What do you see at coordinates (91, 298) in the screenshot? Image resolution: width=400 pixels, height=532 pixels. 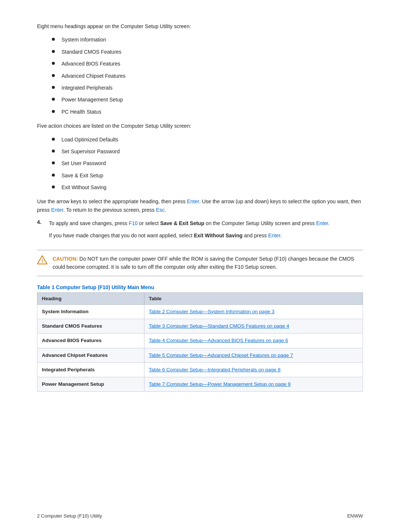 I see `col-heading: Heading` at bounding box center [91, 298].